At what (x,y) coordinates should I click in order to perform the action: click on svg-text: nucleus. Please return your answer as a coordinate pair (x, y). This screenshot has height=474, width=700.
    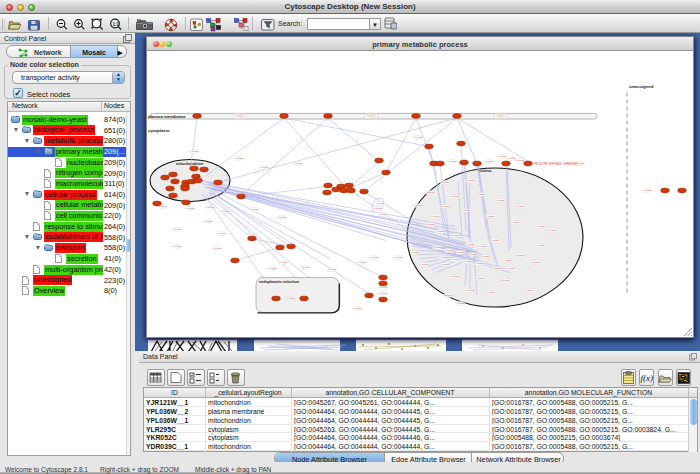
    Looking at the image, I should click on (485, 171).